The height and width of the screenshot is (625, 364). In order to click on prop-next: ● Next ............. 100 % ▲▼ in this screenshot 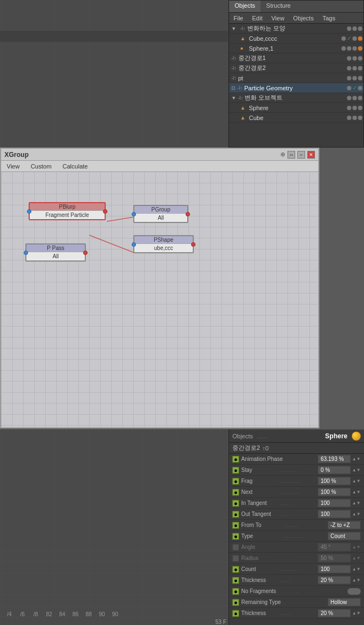, I will do `click(296, 492)`.